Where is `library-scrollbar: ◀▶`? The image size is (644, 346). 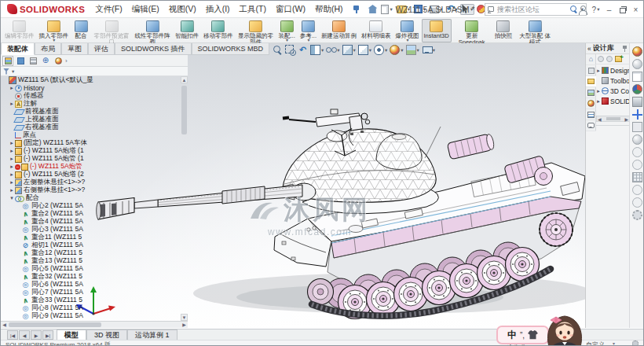 library-scrollbar: ◀▶ is located at coordinates (613, 119).